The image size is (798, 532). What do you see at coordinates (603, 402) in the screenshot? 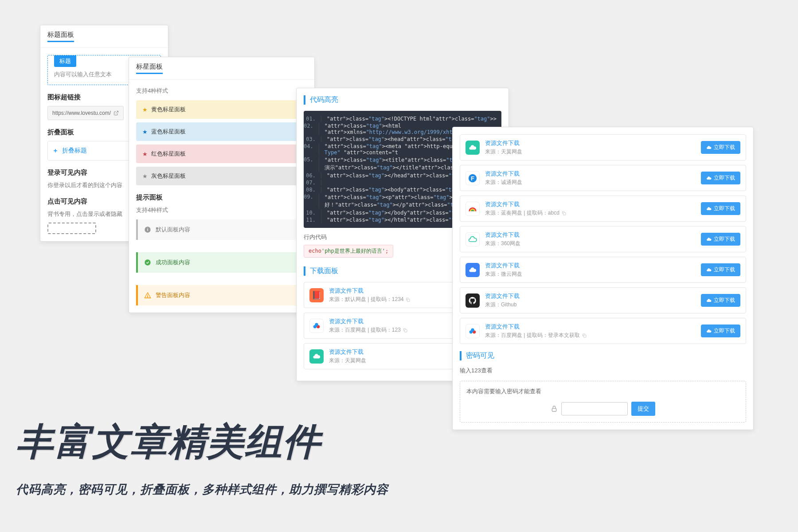
I see `password-box: 本内容需要输入密码才能查看 提交` at bounding box center [603, 402].